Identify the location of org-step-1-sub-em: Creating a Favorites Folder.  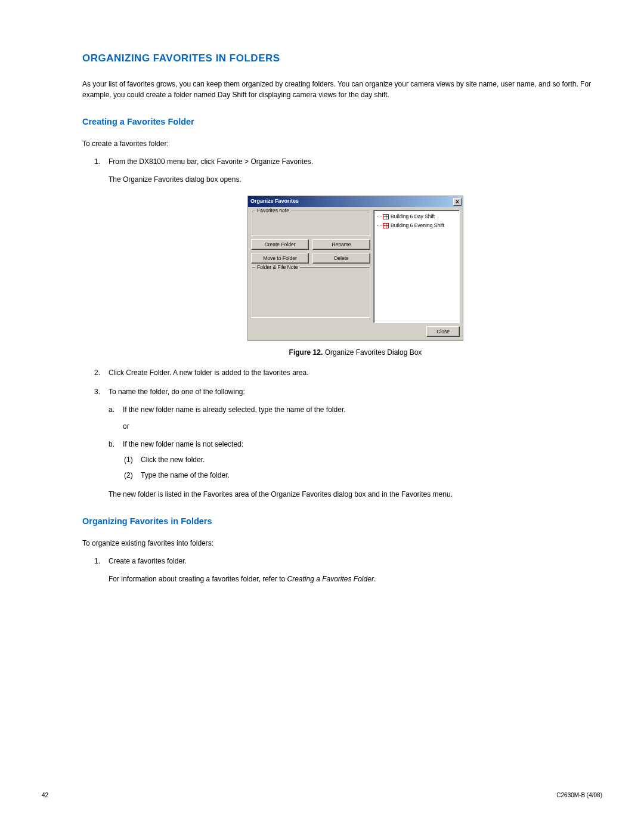
(330, 579).